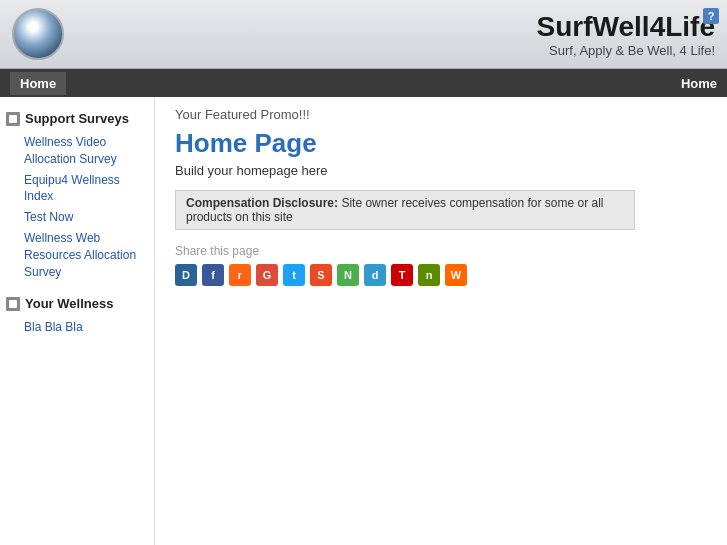  I want to click on share-icon-reddit: r, so click(240, 275).